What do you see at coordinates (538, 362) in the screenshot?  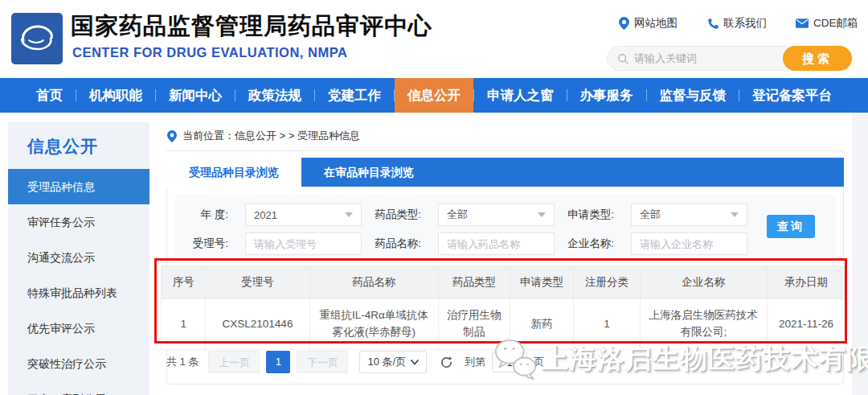 I see `goto-unit: 页` at bounding box center [538, 362].